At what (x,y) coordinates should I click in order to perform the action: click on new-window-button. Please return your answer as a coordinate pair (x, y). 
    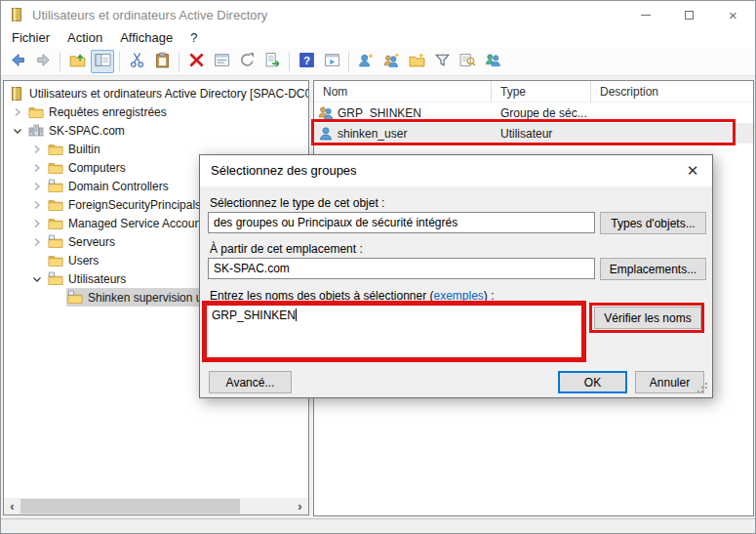
    Looking at the image, I should click on (332, 62).